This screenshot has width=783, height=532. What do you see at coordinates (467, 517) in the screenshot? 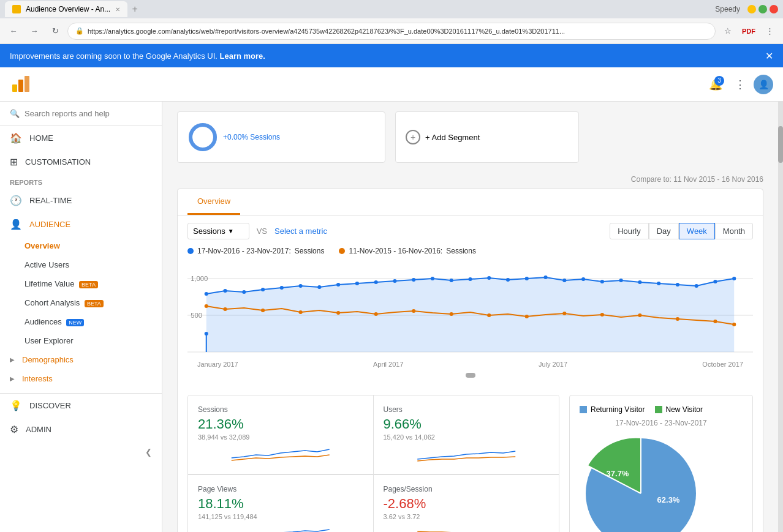
I see `metric-sub-pages-session: 3.62 vs 3.72` at bounding box center [467, 517].